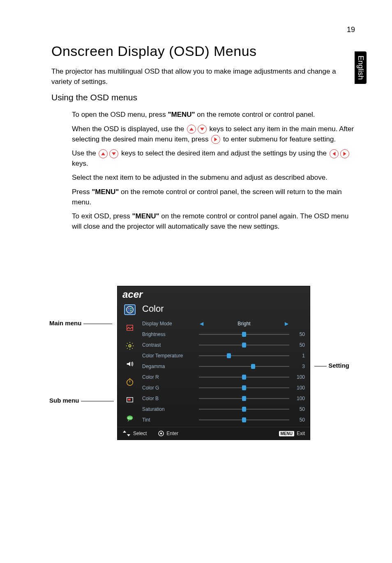 The height and width of the screenshot is (563, 392). I want to click on text: When the OSD is displayed, use the, so click(129, 129).